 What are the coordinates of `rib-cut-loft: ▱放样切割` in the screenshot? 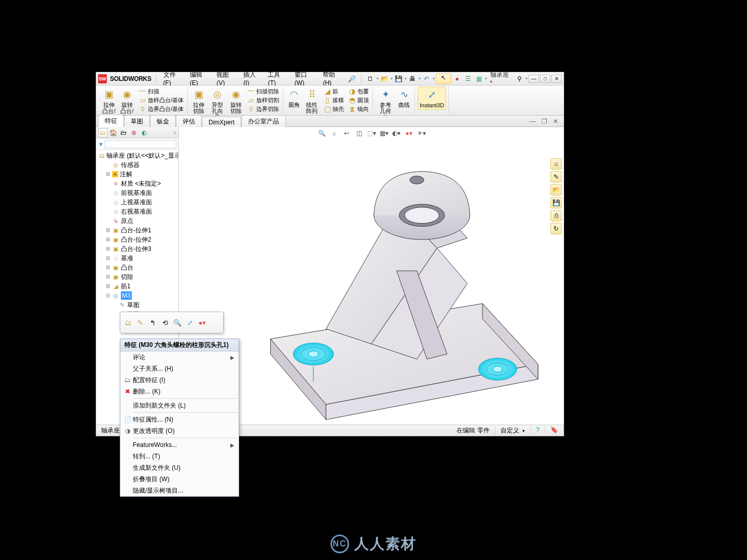 It's located at (262, 100).